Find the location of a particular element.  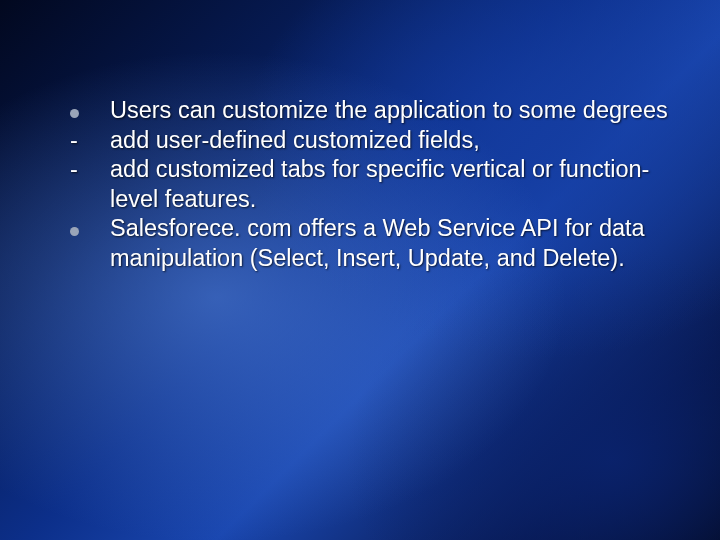

list-item-text: Users can customize the application to s… is located at coordinates (391, 111).